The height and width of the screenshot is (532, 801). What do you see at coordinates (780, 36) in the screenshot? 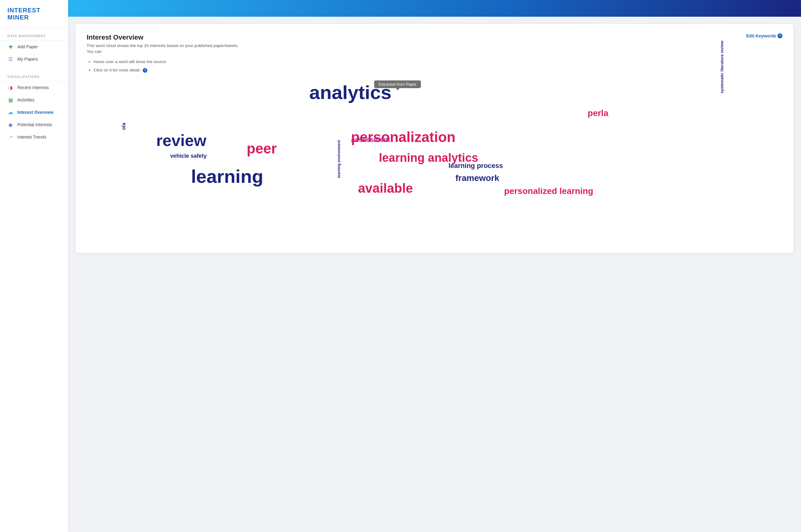
I see `help-icon-edit: ?` at bounding box center [780, 36].